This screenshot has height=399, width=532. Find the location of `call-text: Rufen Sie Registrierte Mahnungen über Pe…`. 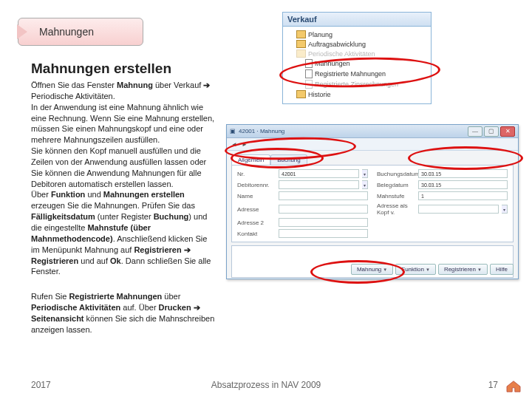

call-text: Rufen Sie Registrierte Mahnungen über Pe… is located at coordinates (123, 313).